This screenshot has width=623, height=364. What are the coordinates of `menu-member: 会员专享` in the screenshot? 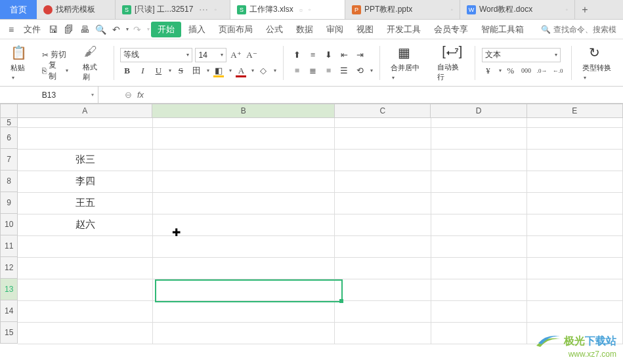 It's located at (451, 30).